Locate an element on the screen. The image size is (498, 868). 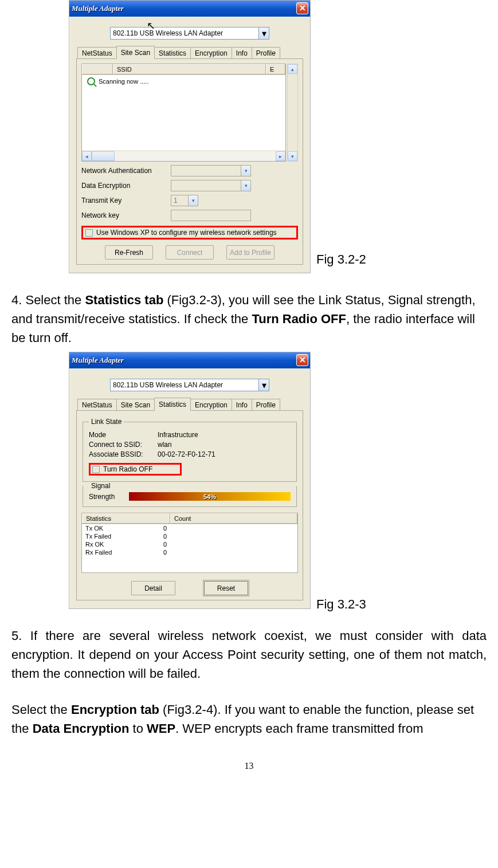
data-enc-dropdown: ▾ is located at coordinates (211, 186).